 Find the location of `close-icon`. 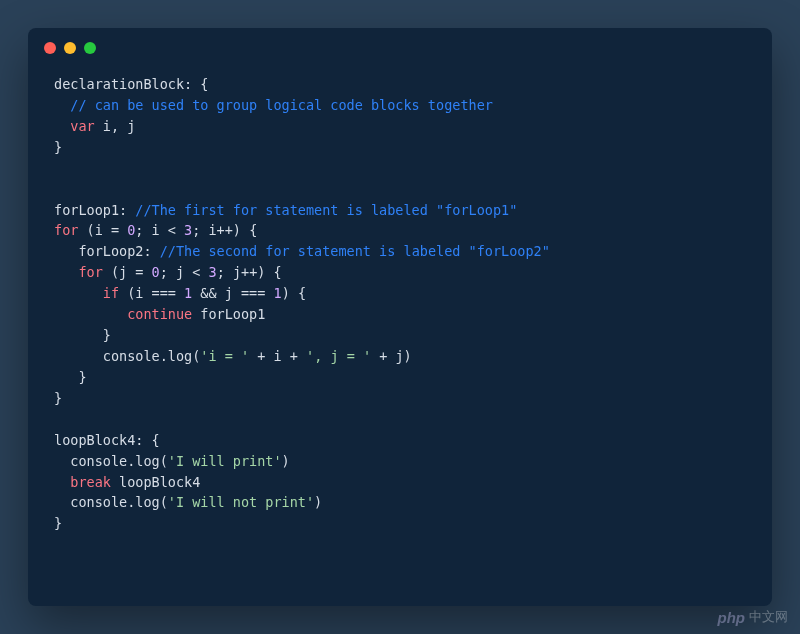

close-icon is located at coordinates (50, 48).